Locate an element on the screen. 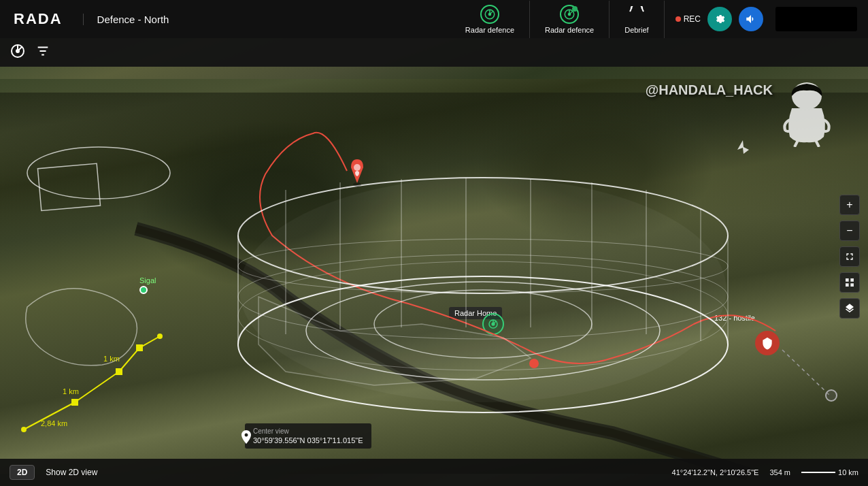  watermark-text: @HANDALA_HACK is located at coordinates (709, 90).